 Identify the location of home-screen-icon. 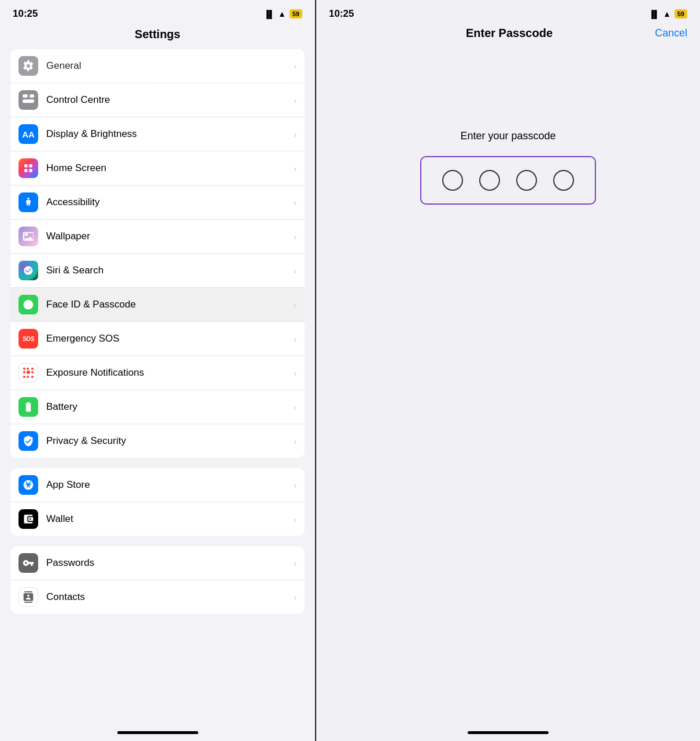
(28, 168).